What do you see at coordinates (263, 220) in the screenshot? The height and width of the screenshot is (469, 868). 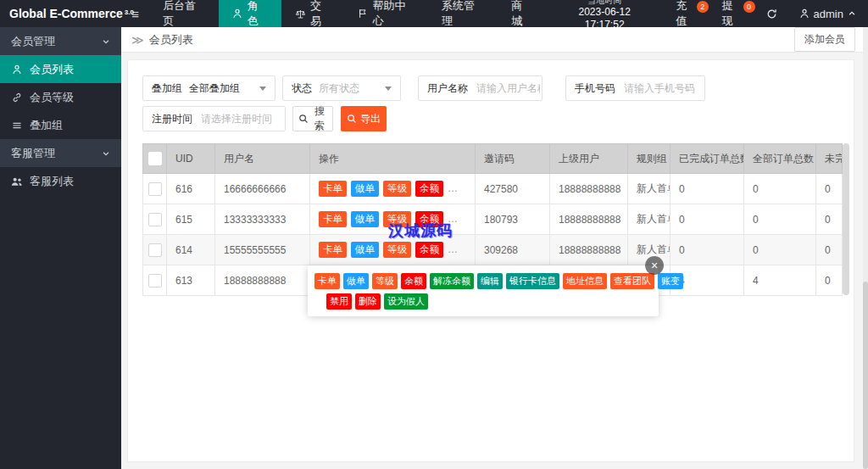 I see `cell-username: 13333333333` at bounding box center [263, 220].